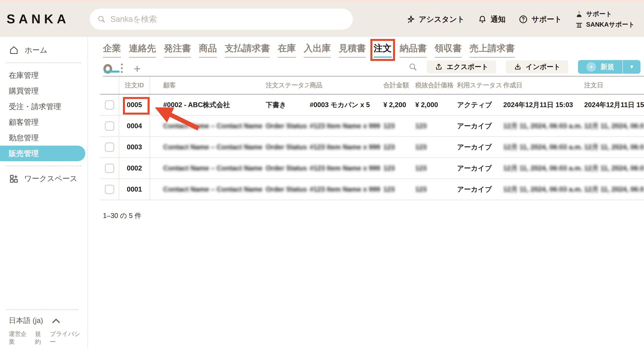 The height and width of the screenshot is (348, 644). What do you see at coordinates (136, 106) in the screenshot?
I see `annotation-red-box` at bounding box center [136, 106].